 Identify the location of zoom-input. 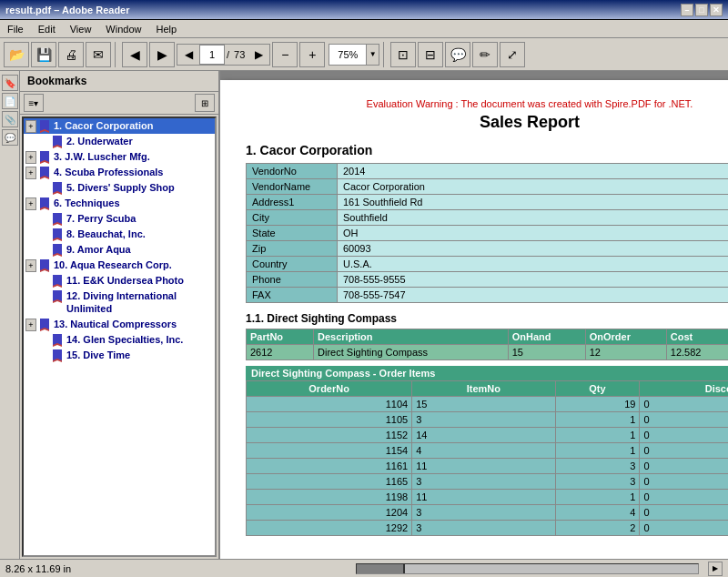
(348, 55).